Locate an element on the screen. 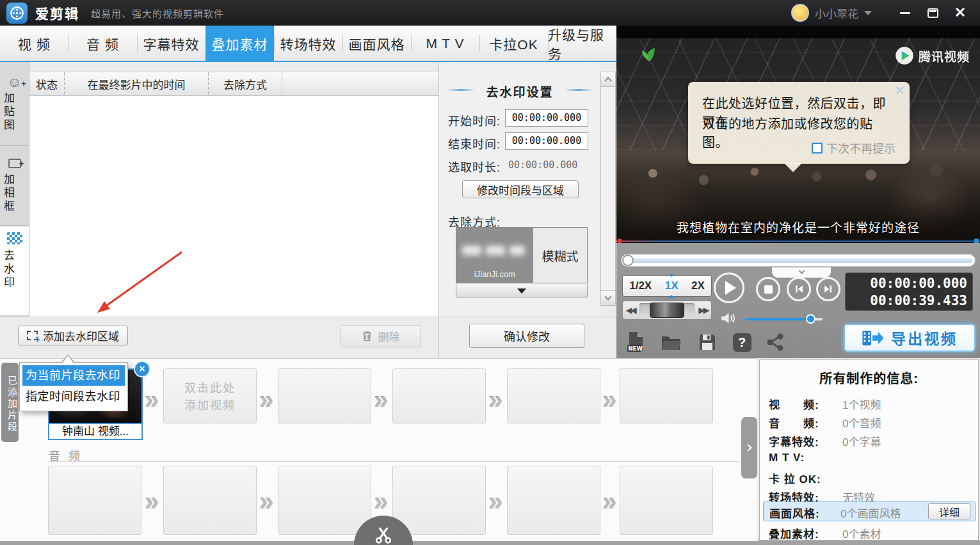 This screenshot has height=545, width=980. end-time-input: 00:00:00.000 is located at coordinates (547, 141).